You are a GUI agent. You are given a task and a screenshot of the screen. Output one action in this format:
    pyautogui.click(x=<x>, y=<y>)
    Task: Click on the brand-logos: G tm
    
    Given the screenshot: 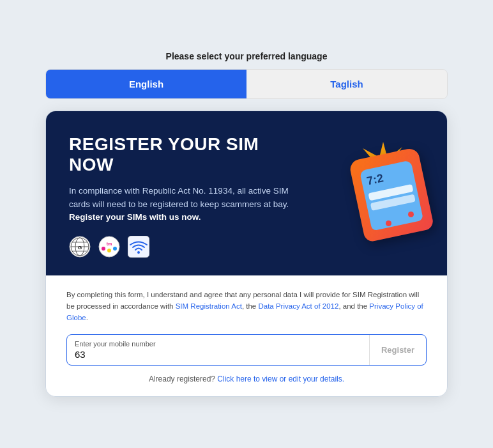 What is the action you would take?
    pyautogui.click(x=185, y=247)
    